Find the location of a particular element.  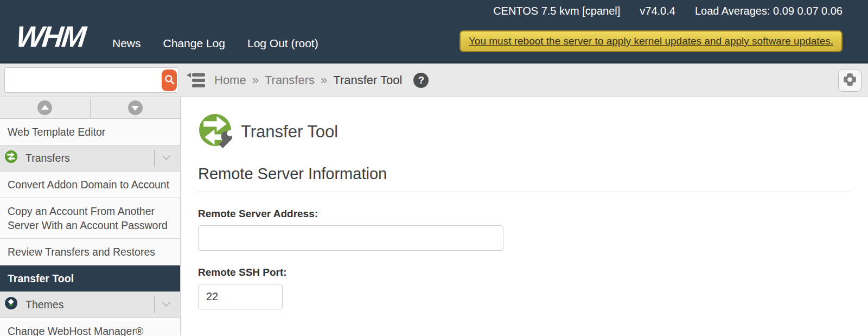

remote-server-address-input is located at coordinates (350, 238).